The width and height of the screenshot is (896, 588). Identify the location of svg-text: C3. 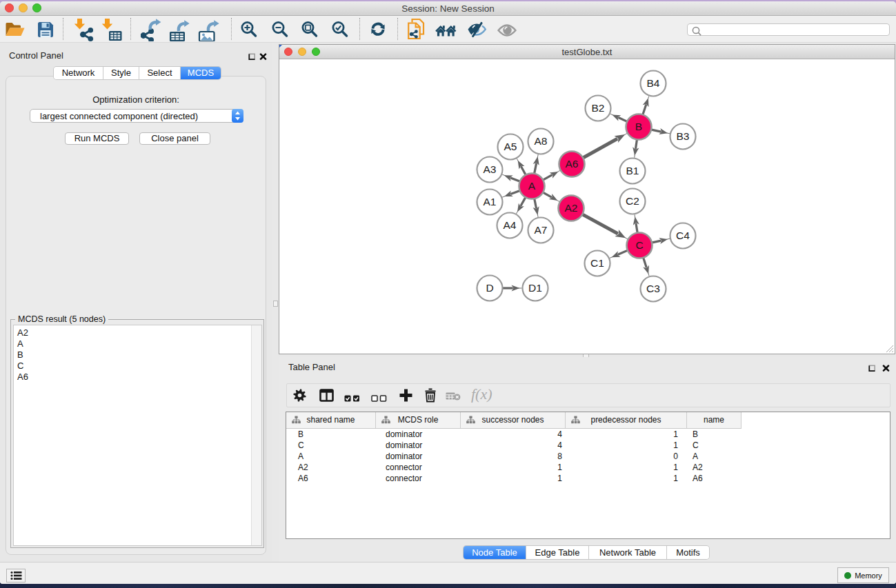
(653, 288).